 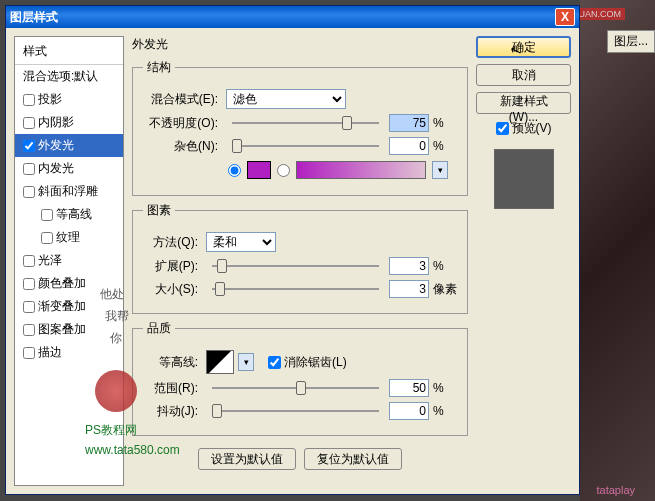 What do you see at coordinates (409, 411) in the screenshot?
I see `jitter-input` at bounding box center [409, 411].